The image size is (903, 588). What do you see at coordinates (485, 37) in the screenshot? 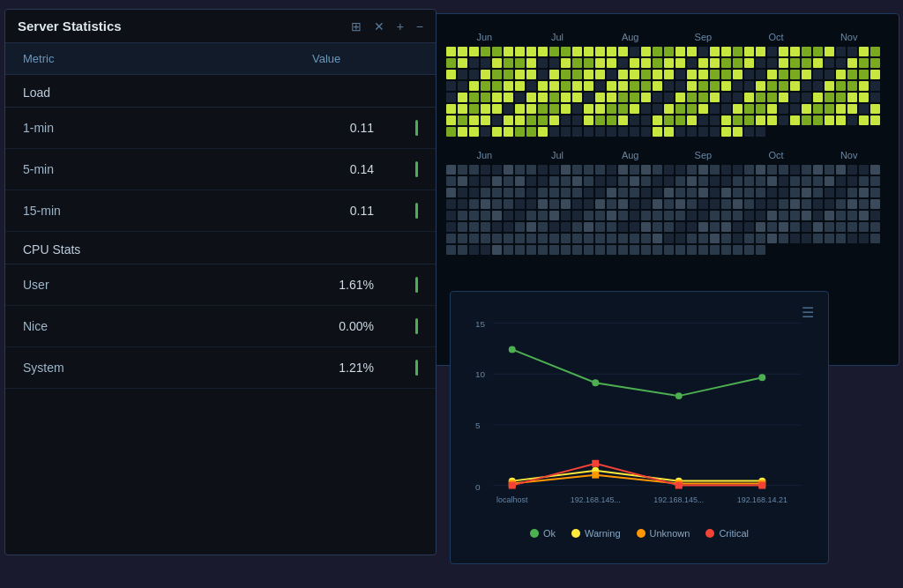
I see `month-jun-top: Jun` at bounding box center [485, 37].